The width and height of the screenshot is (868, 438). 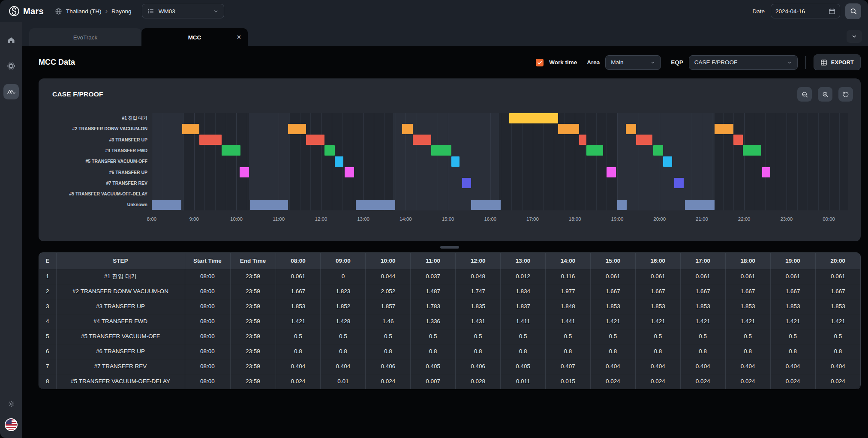 I want to click on column-header: E, so click(x=48, y=261).